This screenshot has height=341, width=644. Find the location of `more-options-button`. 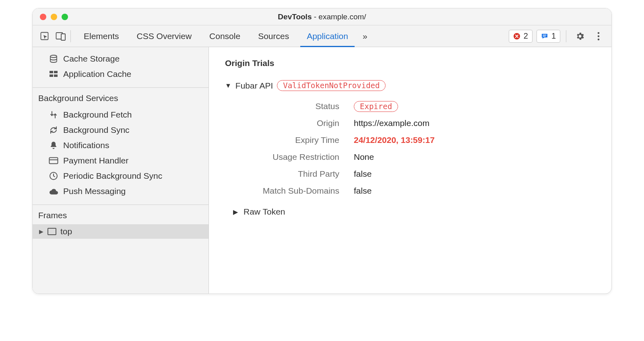

more-options-button is located at coordinates (599, 36).